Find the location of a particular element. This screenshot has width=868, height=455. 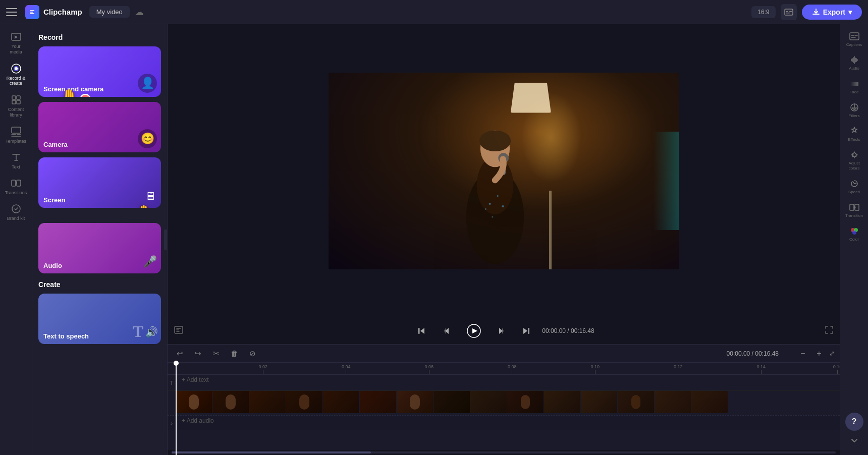

sidebar-label-brand-kit: Brand kit is located at coordinates (16, 218).